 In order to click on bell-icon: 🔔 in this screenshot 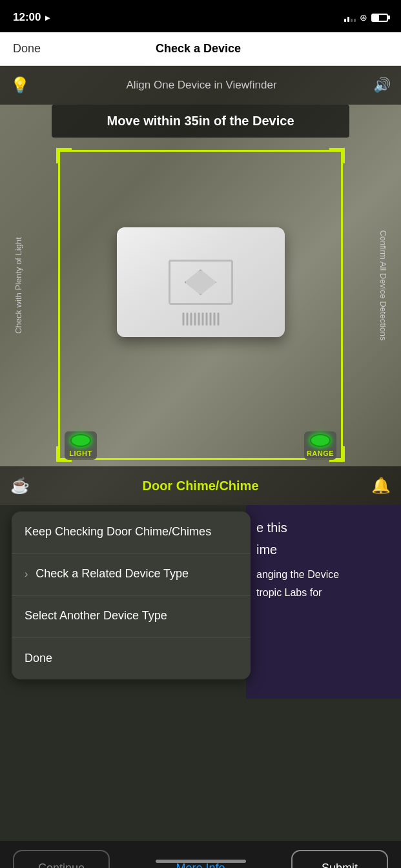, I will do `click(381, 486)`.